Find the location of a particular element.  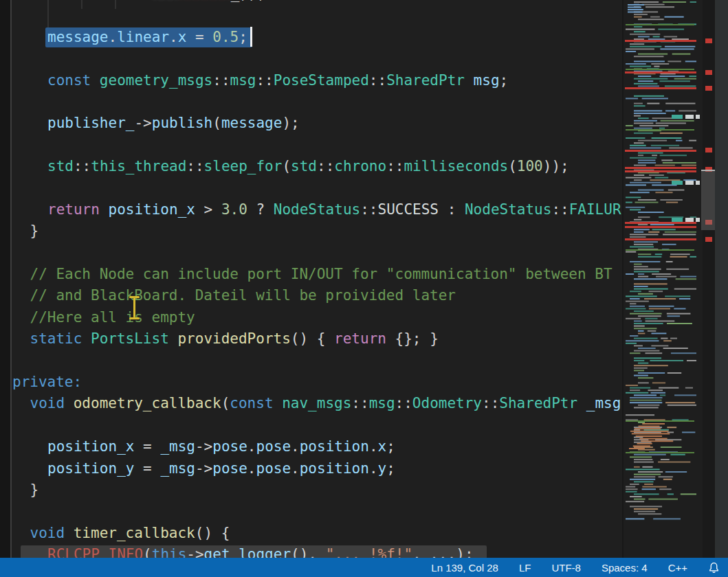

code-line: xxxxxxxxx_)); is located at coordinates (311, 3).